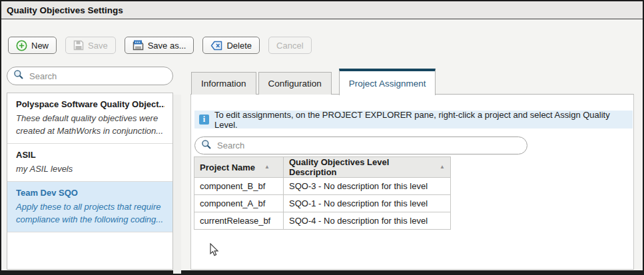 The width and height of the screenshot is (644, 275). I want to click on project-assignment-table: Project Name▲ Quality Objectives Level D…, so click(322, 193).